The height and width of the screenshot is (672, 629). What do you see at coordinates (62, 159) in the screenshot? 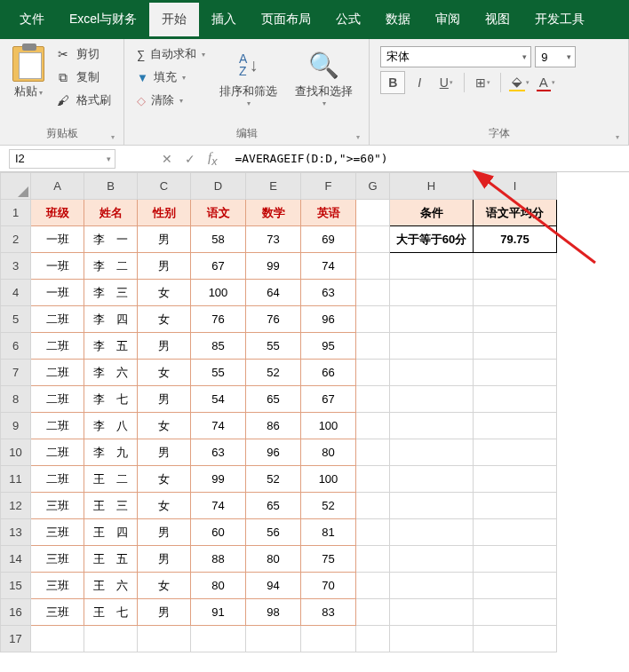
I see `name-box: I2` at bounding box center [62, 159].